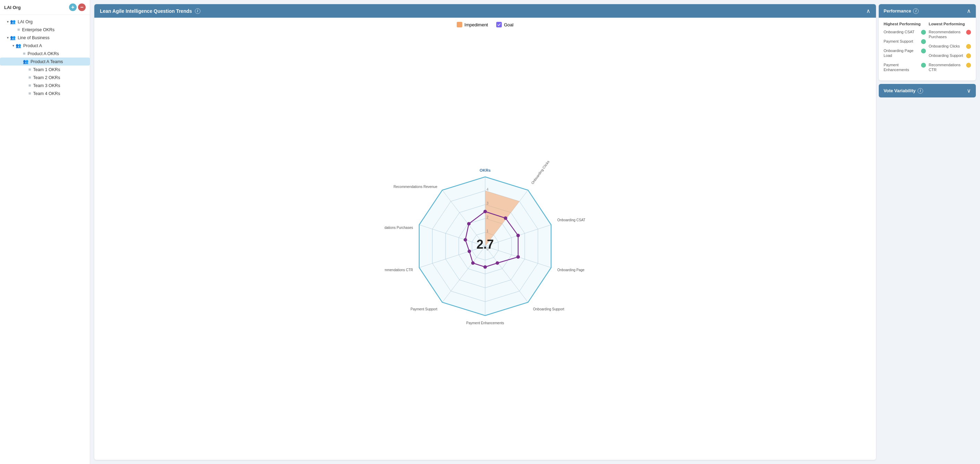 The height and width of the screenshot is (464, 980). I want to click on perf-label: Payment Enhancements, so click(902, 68).